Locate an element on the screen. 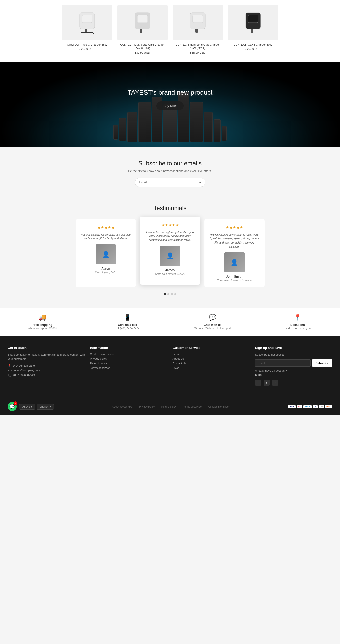  footer-customer-service-title: Customer Service is located at coordinates (211, 348).